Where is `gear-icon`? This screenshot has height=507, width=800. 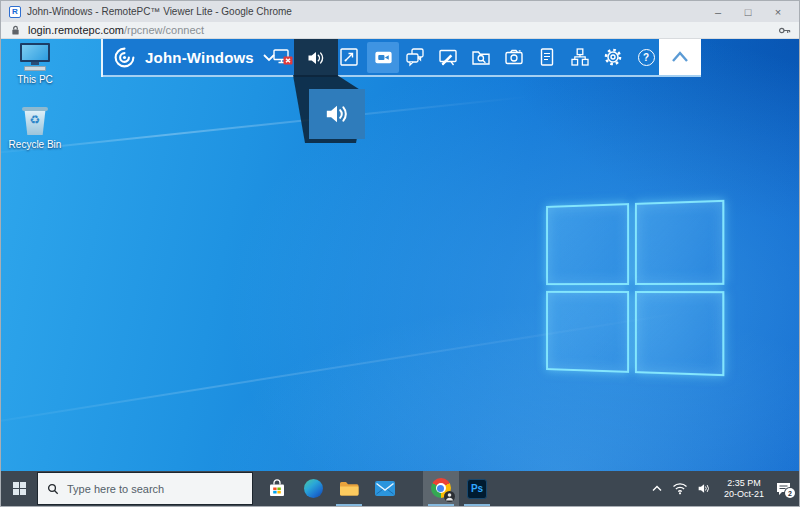 gear-icon is located at coordinates (613, 57).